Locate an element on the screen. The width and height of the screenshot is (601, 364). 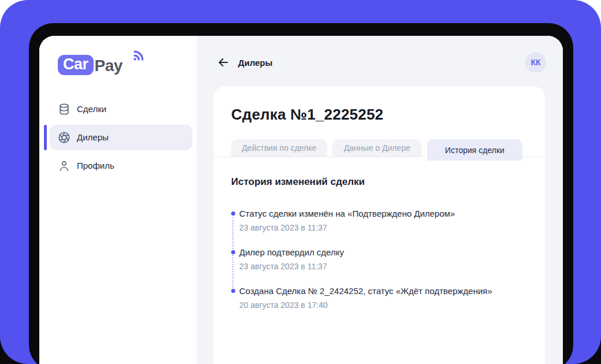
timeline-item-text: Дилер подтвердил сделку is located at coordinates (384, 252).